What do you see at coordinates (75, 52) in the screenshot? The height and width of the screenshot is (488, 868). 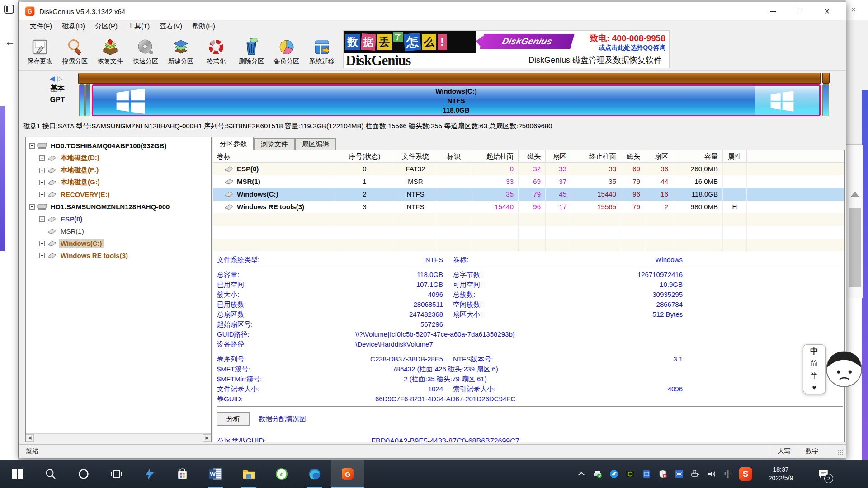 I see `搜索分区-button: 搜索分区` at bounding box center [75, 52].